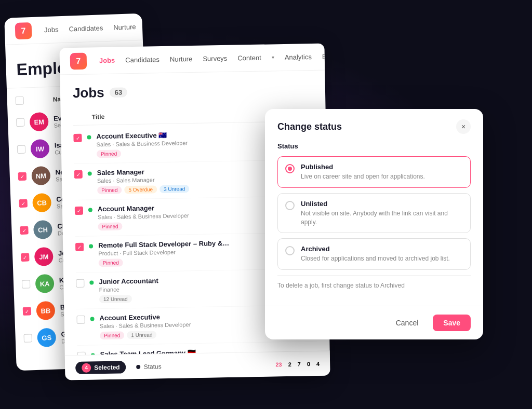  What do you see at coordinates (141, 335) in the screenshot?
I see `job-tag-unread-5: 1 Unread` at bounding box center [141, 335].